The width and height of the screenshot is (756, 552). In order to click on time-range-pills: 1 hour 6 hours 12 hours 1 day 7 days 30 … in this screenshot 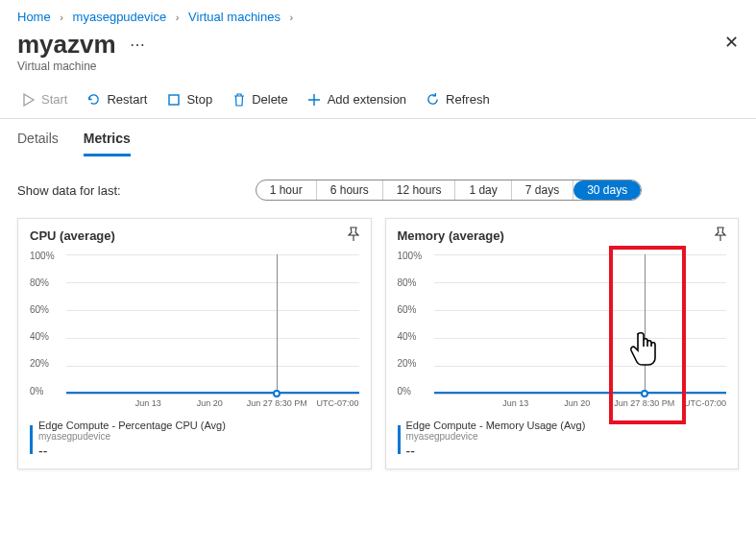, I will do `click(450, 190)`.